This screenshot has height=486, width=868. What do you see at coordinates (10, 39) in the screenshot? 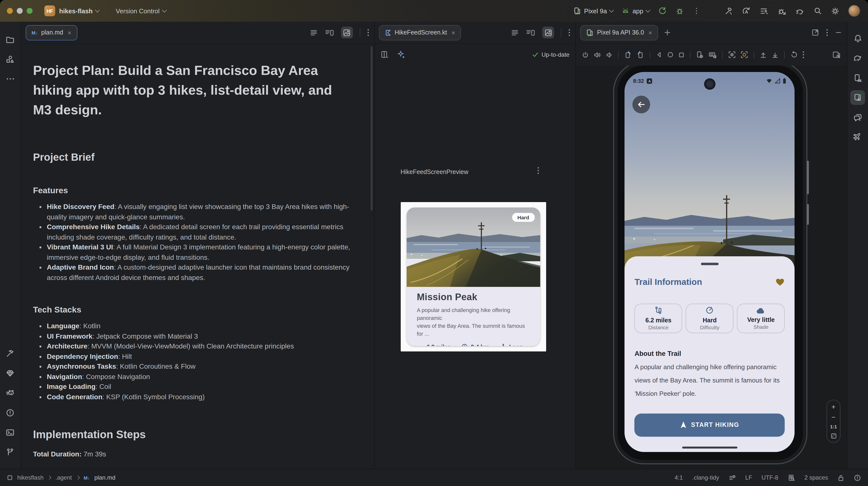
I see `project-tool-button` at bounding box center [10, 39].